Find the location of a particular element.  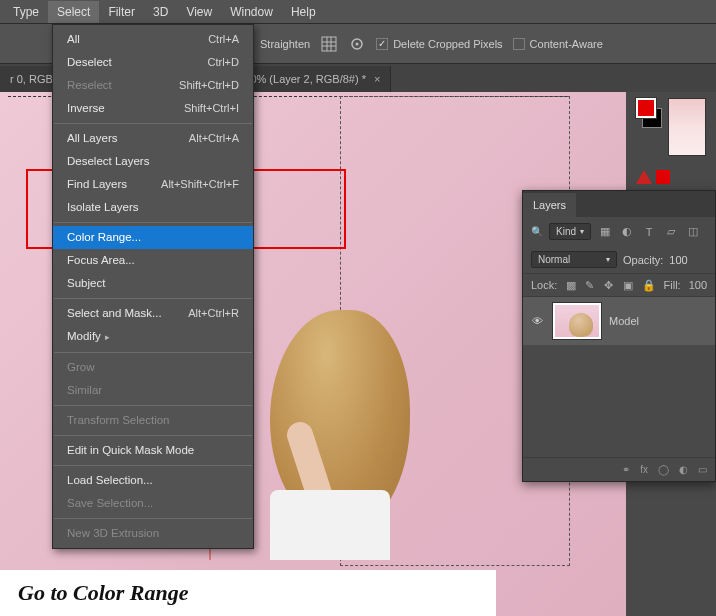

menu-item-label: Inverse is located at coordinates (86, 108).